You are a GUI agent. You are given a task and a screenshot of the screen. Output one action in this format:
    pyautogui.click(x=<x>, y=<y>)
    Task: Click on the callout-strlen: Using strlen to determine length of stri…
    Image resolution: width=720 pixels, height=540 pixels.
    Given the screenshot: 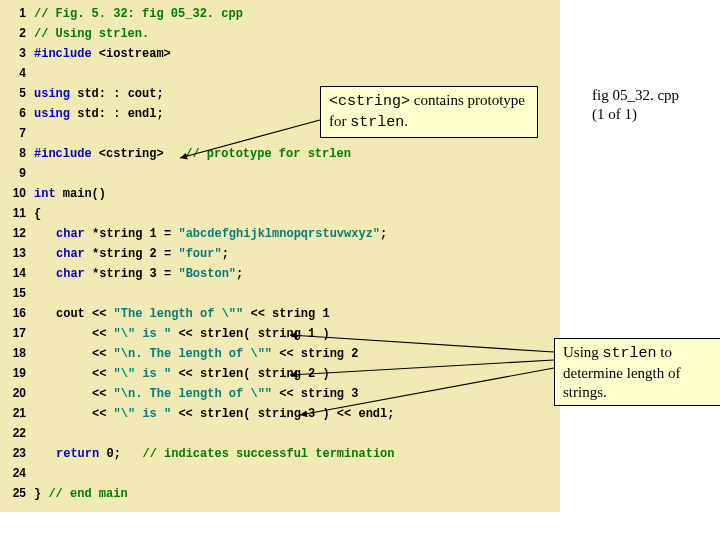 What is the action you would take?
    pyautogui.click(x=637, y=372)
    